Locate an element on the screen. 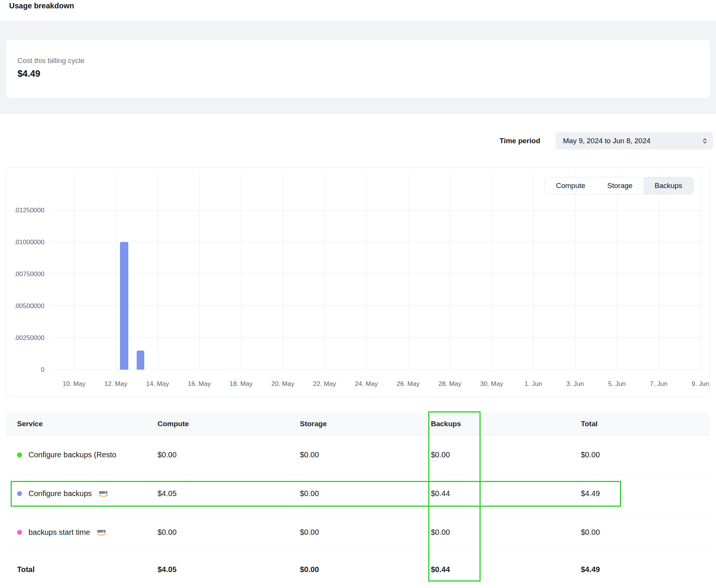 This screenshot has width=716, height=588. total-backups: $0.44 is located at coordinates (506, 570).